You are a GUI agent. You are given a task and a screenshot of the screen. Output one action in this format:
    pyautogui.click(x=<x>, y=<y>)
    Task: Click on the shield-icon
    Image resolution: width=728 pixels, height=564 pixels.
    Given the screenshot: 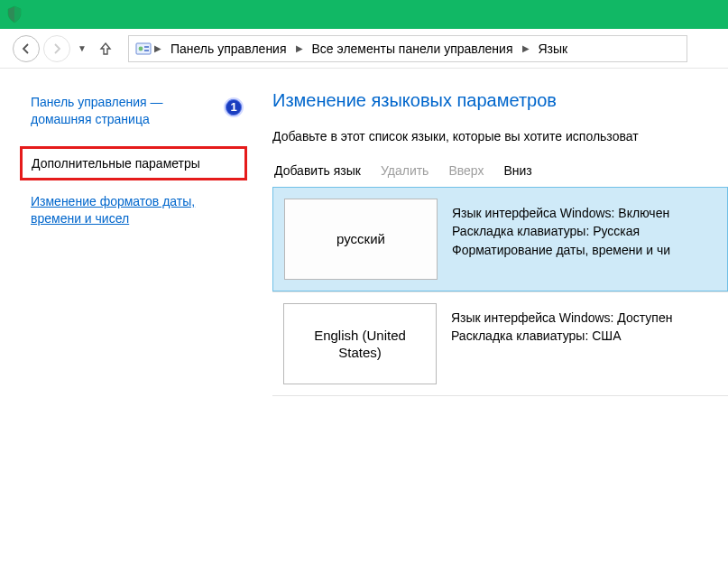 What is the action you would take?
    pyautogui.click(x=14, y=14)
    